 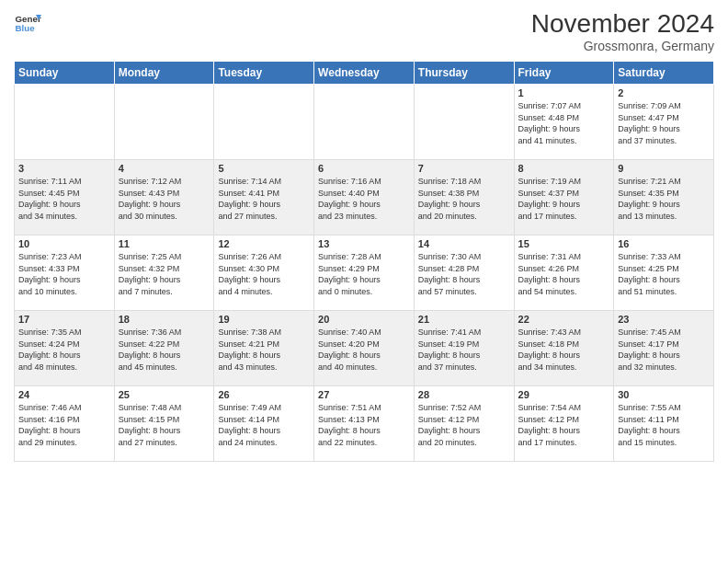 I want to click on calendar-cell: 15Sunrise: 7:31 AM Sunset: 4:26 PM Dayli…, so click(x=564, y=273).